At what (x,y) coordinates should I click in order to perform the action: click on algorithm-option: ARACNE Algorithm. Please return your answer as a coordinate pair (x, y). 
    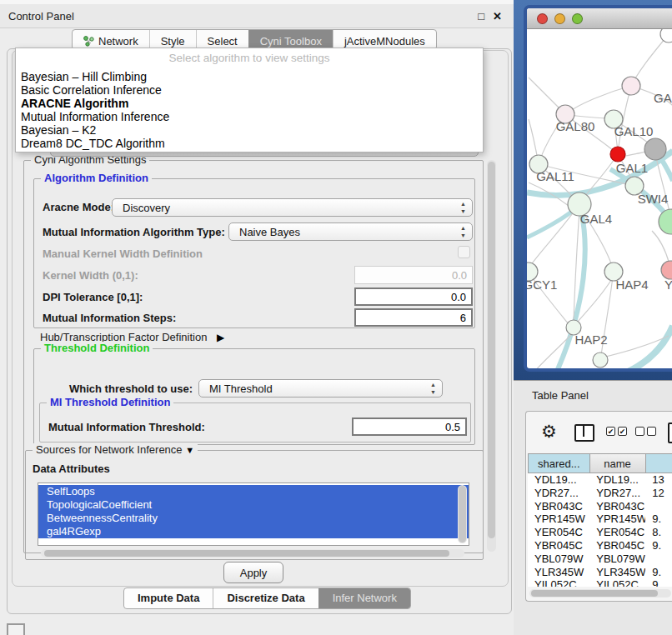
    Looking at the image, I should click on (249, 103).